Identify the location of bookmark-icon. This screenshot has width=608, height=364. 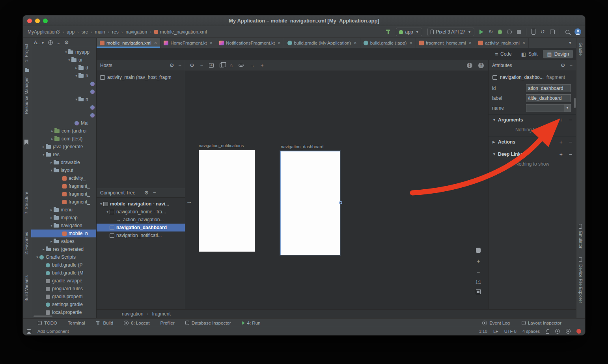
(26, 143).